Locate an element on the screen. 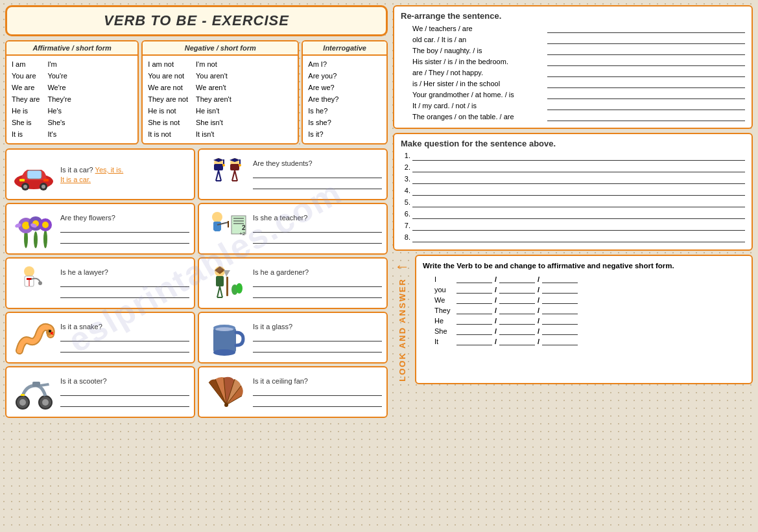 Image resolution: width=758 pixels, height=532 pixels. la-item-5: He / / is located at coordinates (590, 320).